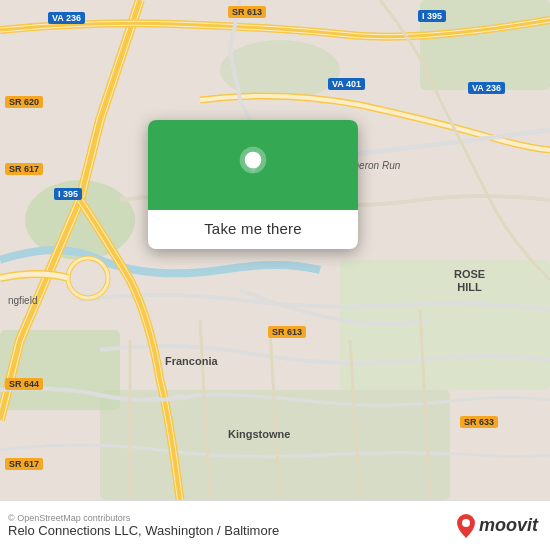 Image resolution: width=550 pixels, height=550 pixels. What do you see at coordinates (496, 526) in the screenshot?
I see `moovit-logo: moovit` at bounding box center [496, 526].